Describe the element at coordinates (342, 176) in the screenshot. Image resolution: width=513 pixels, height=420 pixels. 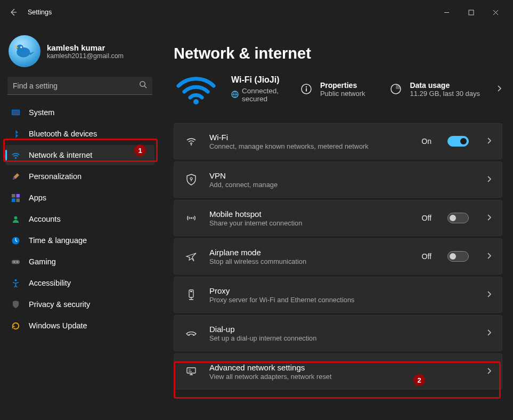
I see `card-title: VPN` at that location.